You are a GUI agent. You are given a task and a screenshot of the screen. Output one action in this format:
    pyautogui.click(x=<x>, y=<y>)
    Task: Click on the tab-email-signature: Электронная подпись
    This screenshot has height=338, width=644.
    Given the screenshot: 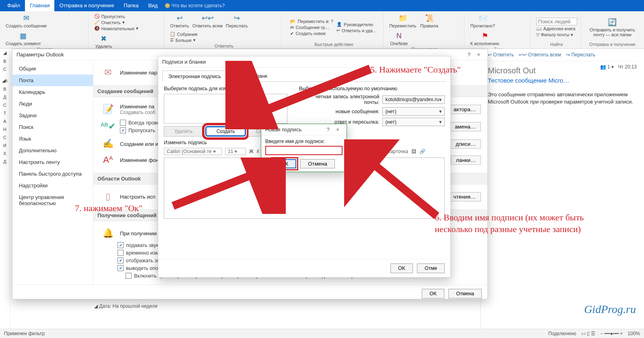 What is the action you would take?
    pyautogui.click(x=195, y=76)
    